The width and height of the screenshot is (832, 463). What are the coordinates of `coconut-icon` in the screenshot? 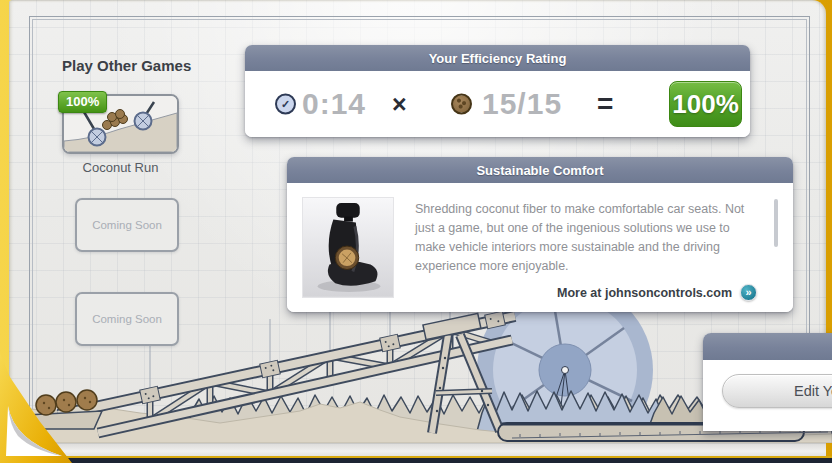 It's located at (462, 104).